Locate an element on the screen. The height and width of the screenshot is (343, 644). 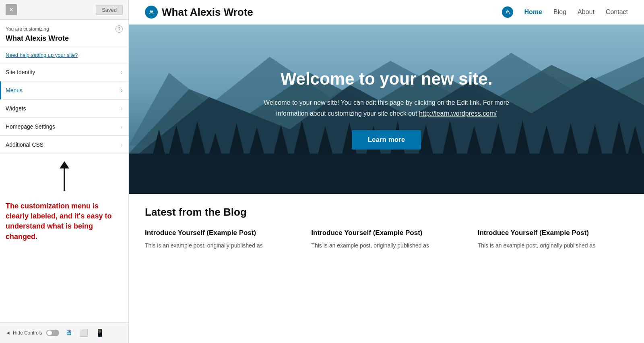
blog-posts: Introduce Yourself (Example Post) This i… is located at coordinates (386, 239).